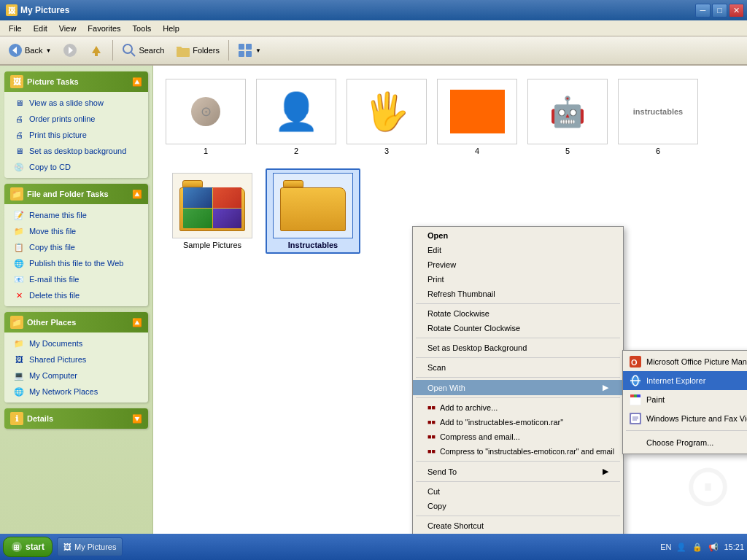 The height and width of the screenshot is (560, 747). Describe the element at coordinates (96, 50) in the screenshot. I see `up-button` at that location.